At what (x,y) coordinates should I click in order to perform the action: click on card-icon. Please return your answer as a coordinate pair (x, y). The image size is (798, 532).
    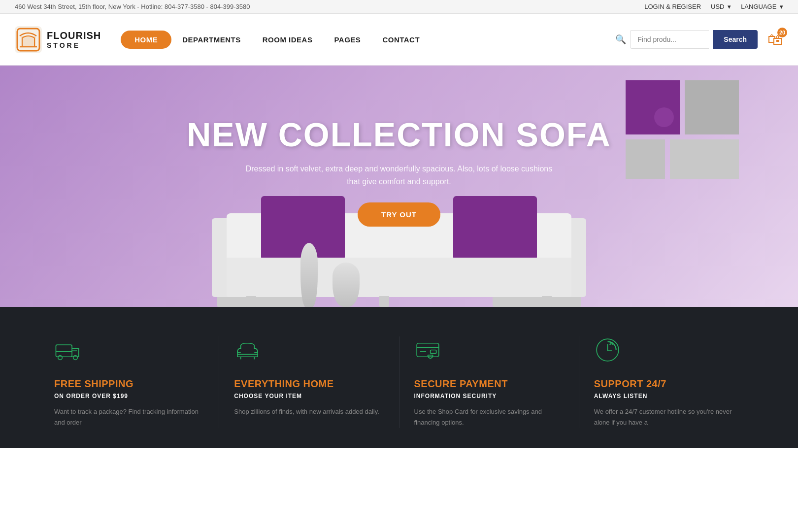
    Looking at the image, I should click on (489, 353).